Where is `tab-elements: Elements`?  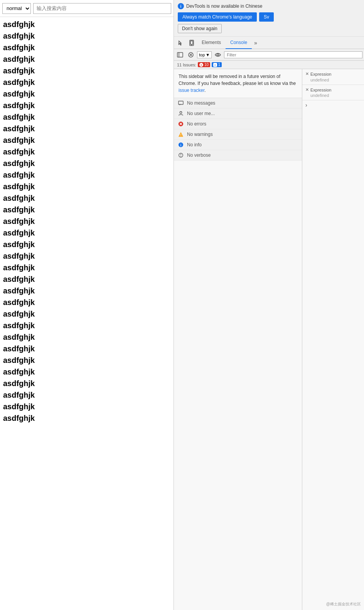
tab-elements: Elements is located at coordinates (211, 43).